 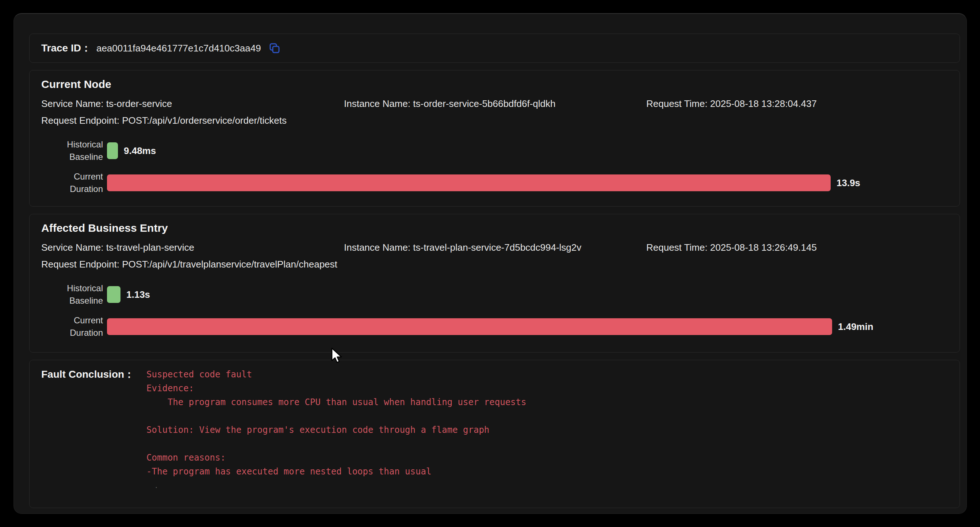 What do you see at coordinates (88, 375) in the screenshot?
I see `fault-conclusion-label: Fault Conclusion：` at bounding box center [88, 375].